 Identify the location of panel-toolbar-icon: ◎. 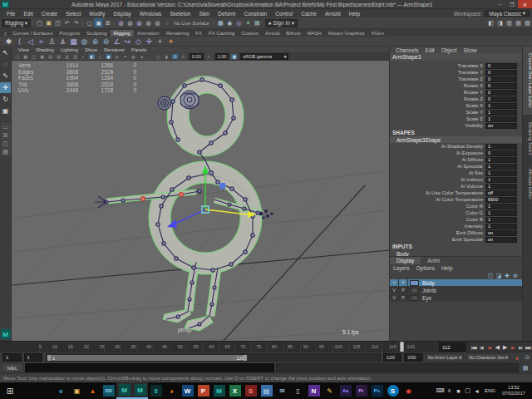
(116, 57).